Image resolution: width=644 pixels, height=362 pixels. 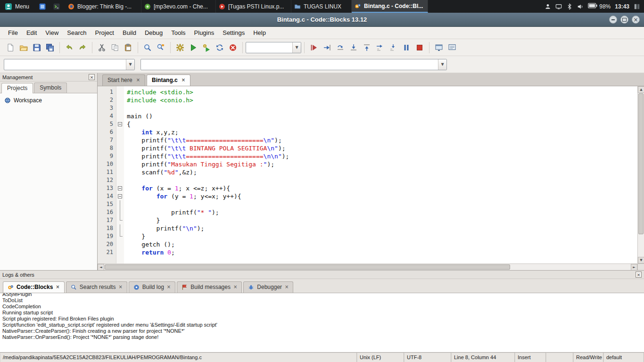 What do you see at coordinates (340, 48) in the screenshot?
I see `next-line-button` at bounding box center [340, 48].